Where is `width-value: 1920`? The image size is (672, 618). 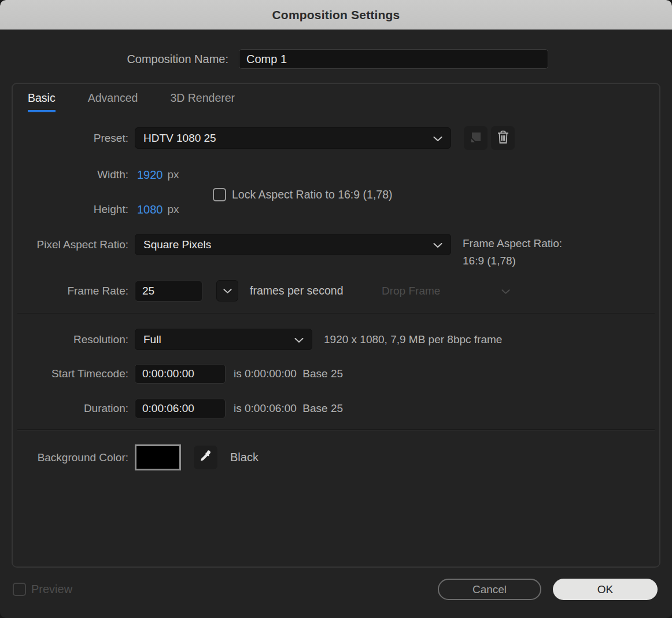 width-value: 1920 is located at coordinates (150, 175).